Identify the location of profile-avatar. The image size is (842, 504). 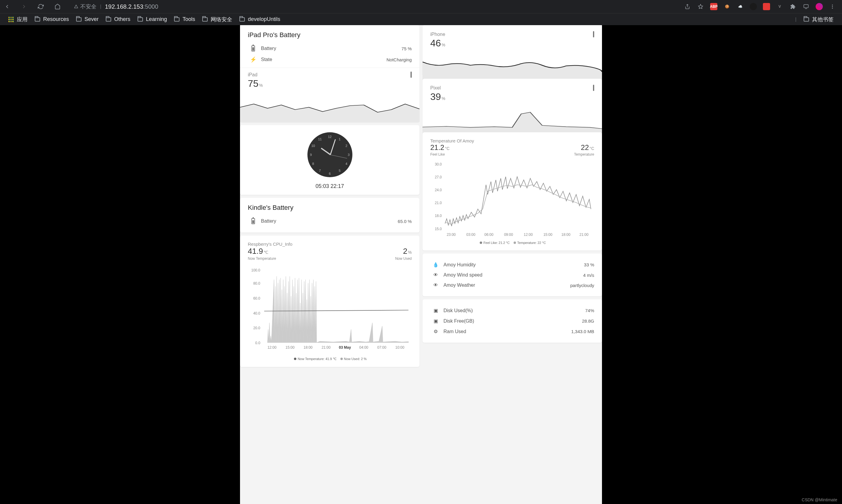
(819, 7).